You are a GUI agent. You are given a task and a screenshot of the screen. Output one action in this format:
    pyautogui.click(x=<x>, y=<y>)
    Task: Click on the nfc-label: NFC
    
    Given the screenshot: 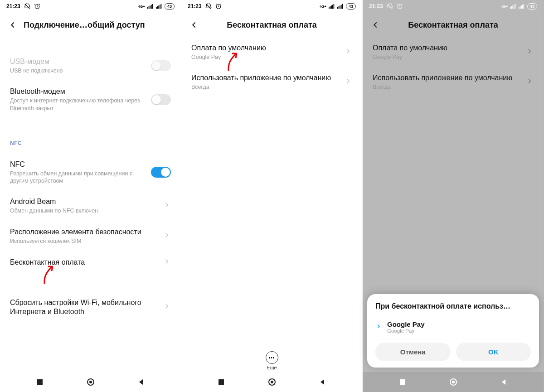 What is the action you would take?
    pyautogui.click(x=81, y=165)
    